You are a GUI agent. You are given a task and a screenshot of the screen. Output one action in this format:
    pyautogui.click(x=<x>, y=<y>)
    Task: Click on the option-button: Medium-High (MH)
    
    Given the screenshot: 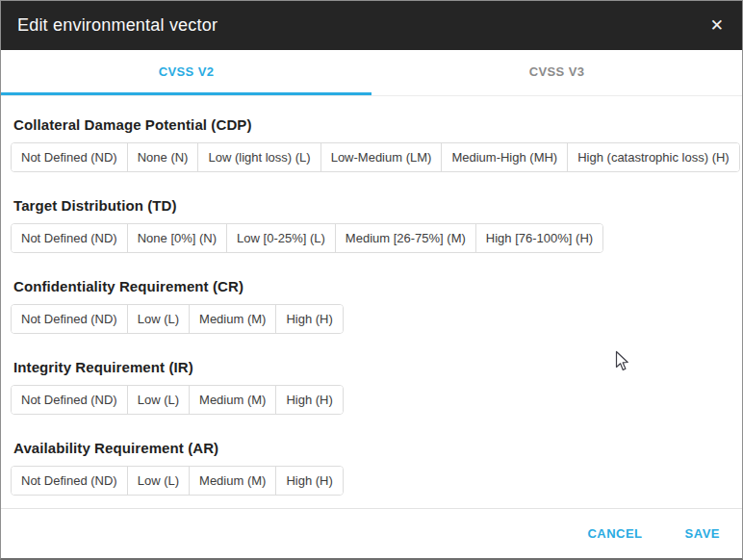 What is the action you would take?
    pyautogui.click(x=504, y=158)
    